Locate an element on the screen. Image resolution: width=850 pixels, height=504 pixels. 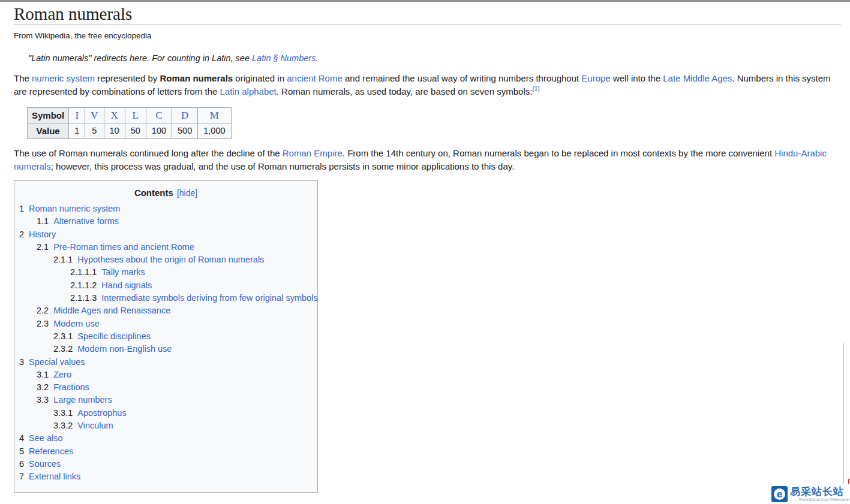
second-paragraph: The use of Roman numerals continued long… is located at coordinates (427, 160).